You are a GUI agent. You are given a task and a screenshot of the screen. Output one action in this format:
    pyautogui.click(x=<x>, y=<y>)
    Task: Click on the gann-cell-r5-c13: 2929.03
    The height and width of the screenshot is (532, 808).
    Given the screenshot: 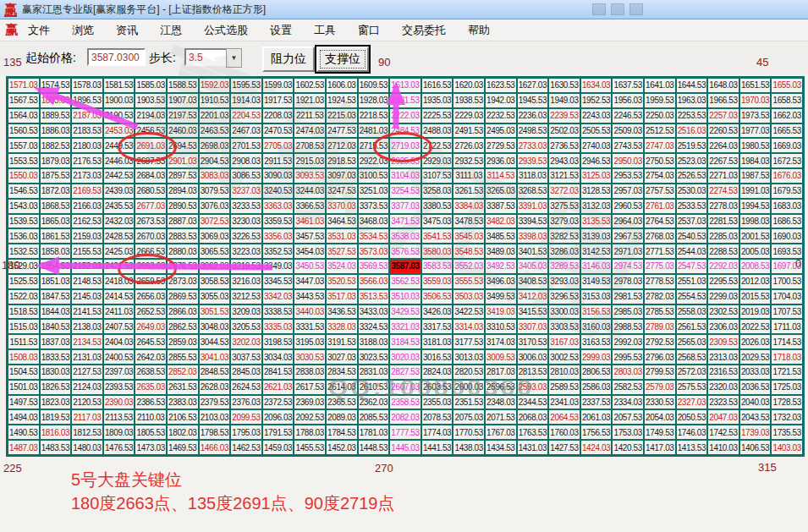 What is the action you would take?
    pyautogui.click(x=437, y=161)
    